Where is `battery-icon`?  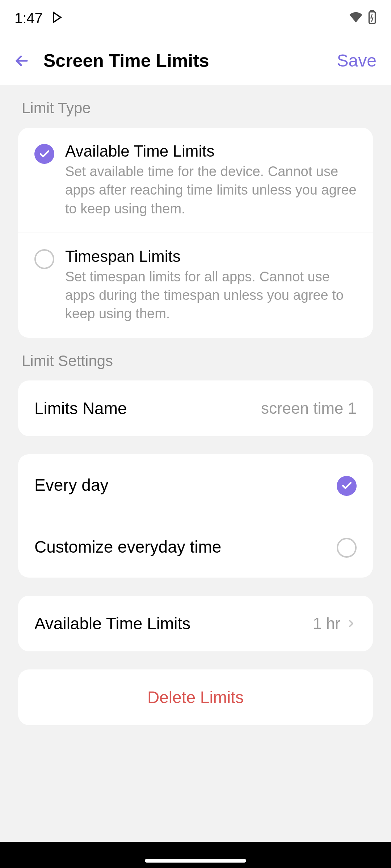
battery-icon is located at coordinates (372, 18).